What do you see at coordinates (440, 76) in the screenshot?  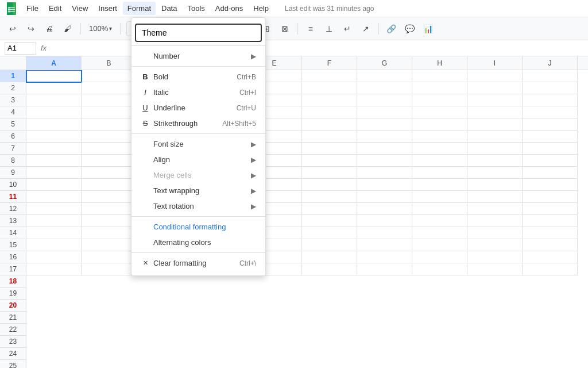 I see `cell-H1` at bounding box center [440, 76].